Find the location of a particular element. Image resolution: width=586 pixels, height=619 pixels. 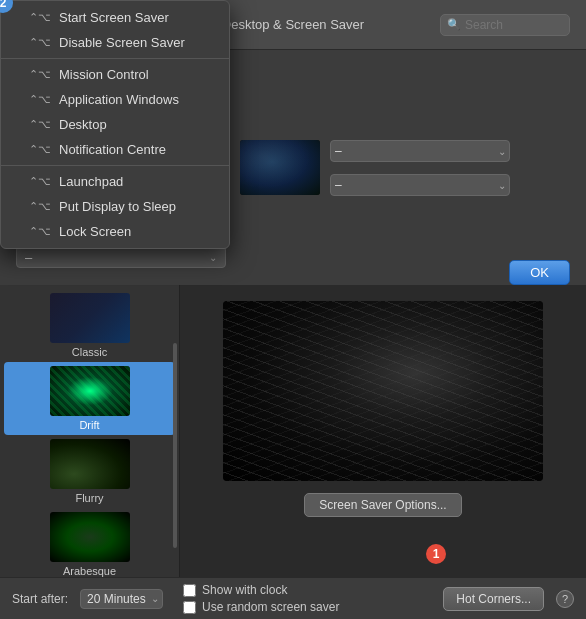

top-left-corner-select: – is located at coordinates (420, 151).